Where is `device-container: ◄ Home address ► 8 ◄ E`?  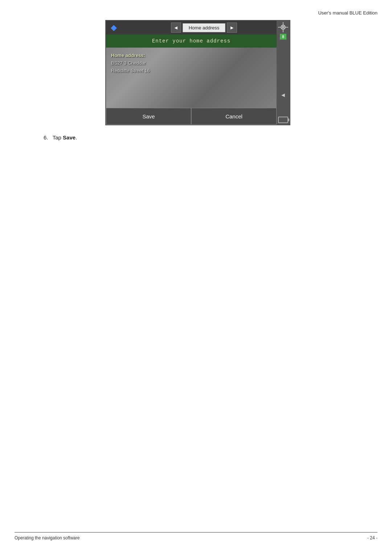 device-container: ◄ Home address ► 8 ◄ E is located at coordinates (198, 73).